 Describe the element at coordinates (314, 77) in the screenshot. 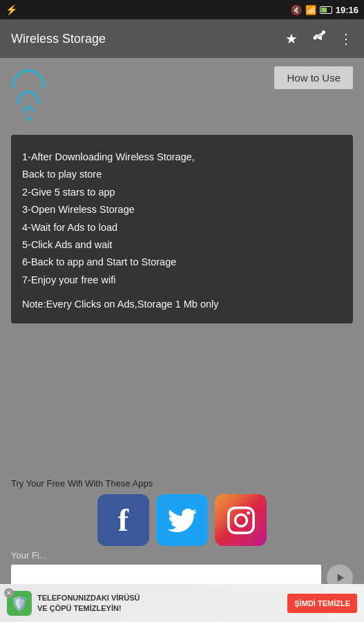

I see `how-to-use-button: How to Use` at that location.